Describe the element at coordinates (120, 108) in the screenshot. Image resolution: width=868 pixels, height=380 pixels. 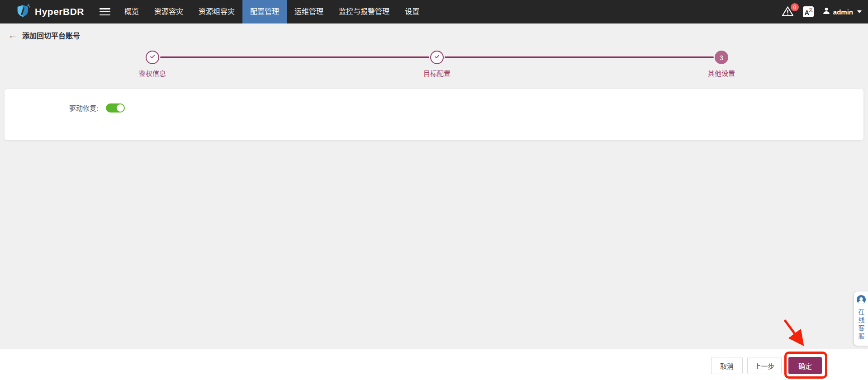
I see `toggle-knob` at that location.